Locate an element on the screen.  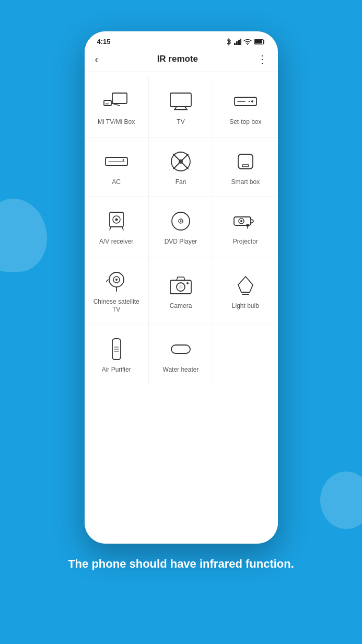
wifi-icon is located at coordinates (248, 42).